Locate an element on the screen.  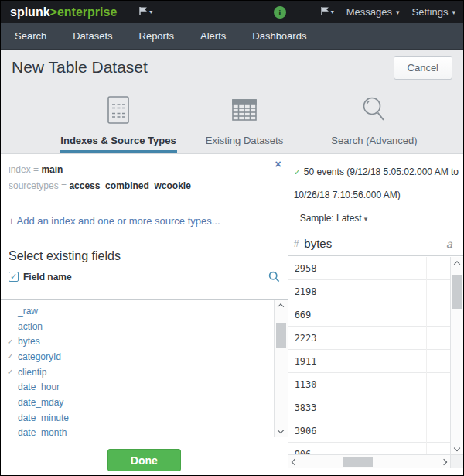
add-index-row: + Add an index and one or more source ty… is located at coordinates (144, 221).